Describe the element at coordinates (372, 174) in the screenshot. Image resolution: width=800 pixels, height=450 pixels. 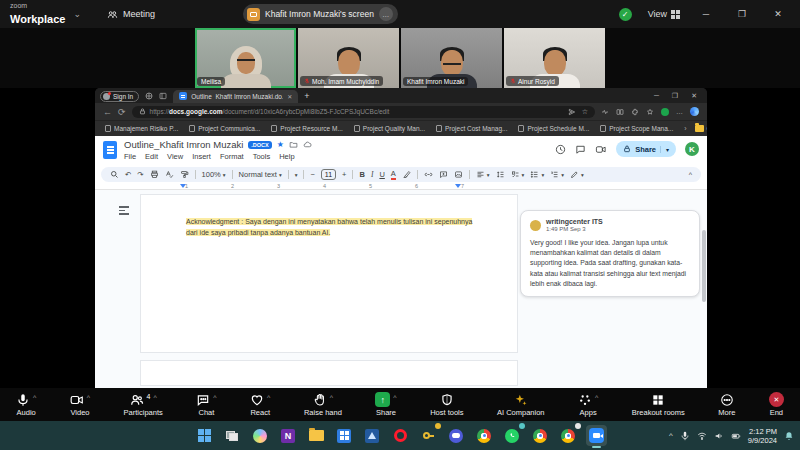
I see `italic-button: I` at that location.